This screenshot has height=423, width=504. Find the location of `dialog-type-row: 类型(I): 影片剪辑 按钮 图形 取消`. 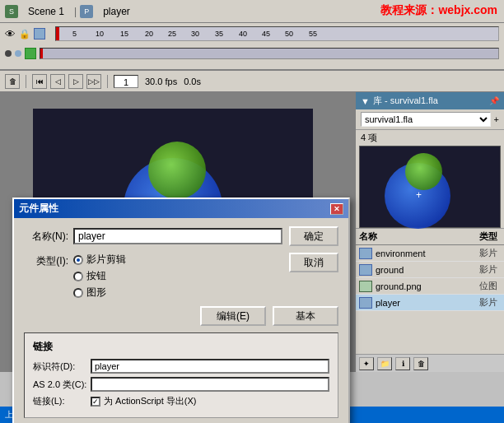

dialog-type-row: 类型(I): 影片剪辑 按钮 图形 取消 is located at coordinates (181, 277).